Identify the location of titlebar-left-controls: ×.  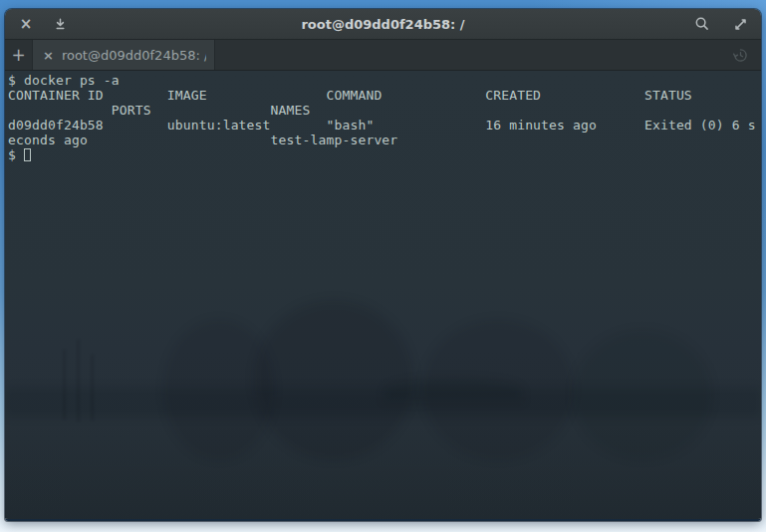
(52, 24).